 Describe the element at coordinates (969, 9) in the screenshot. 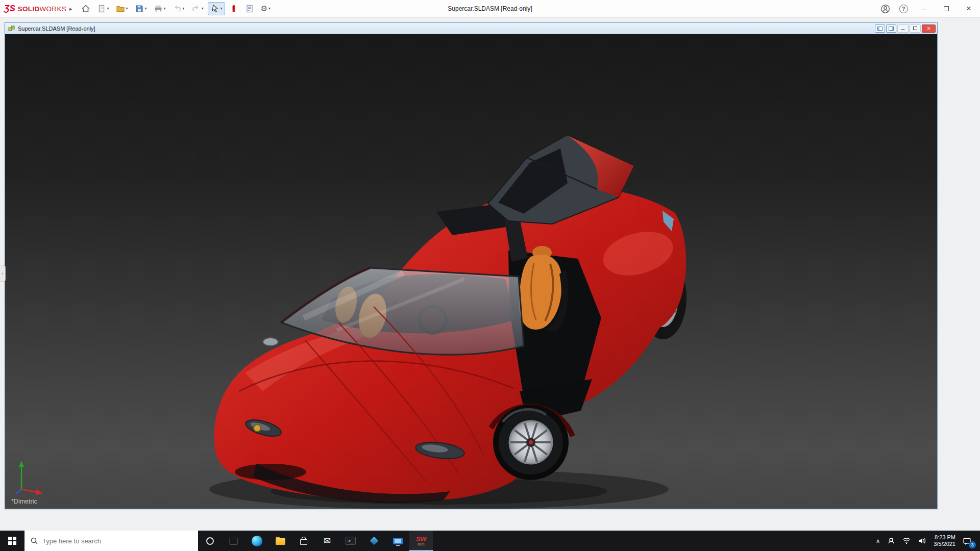

I see `close-button: ×` at that location.